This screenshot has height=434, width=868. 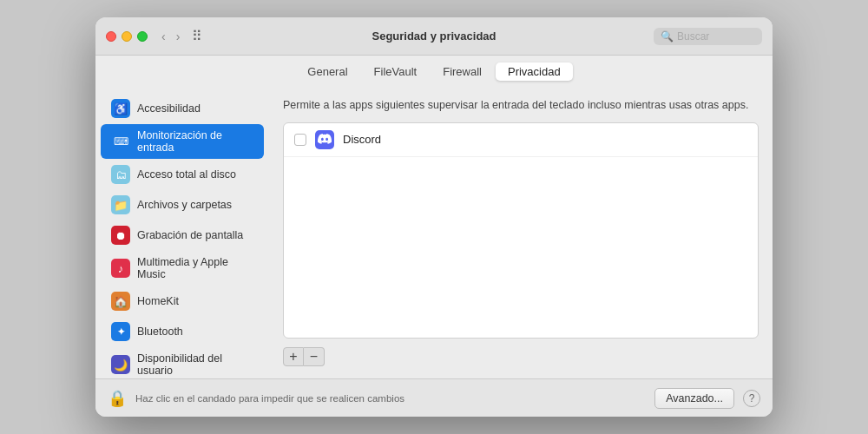 What do you see at coordinates (117, 398) in the screenshot?
I see `lock-icon: 🔒` at bounding box center [117, 398].